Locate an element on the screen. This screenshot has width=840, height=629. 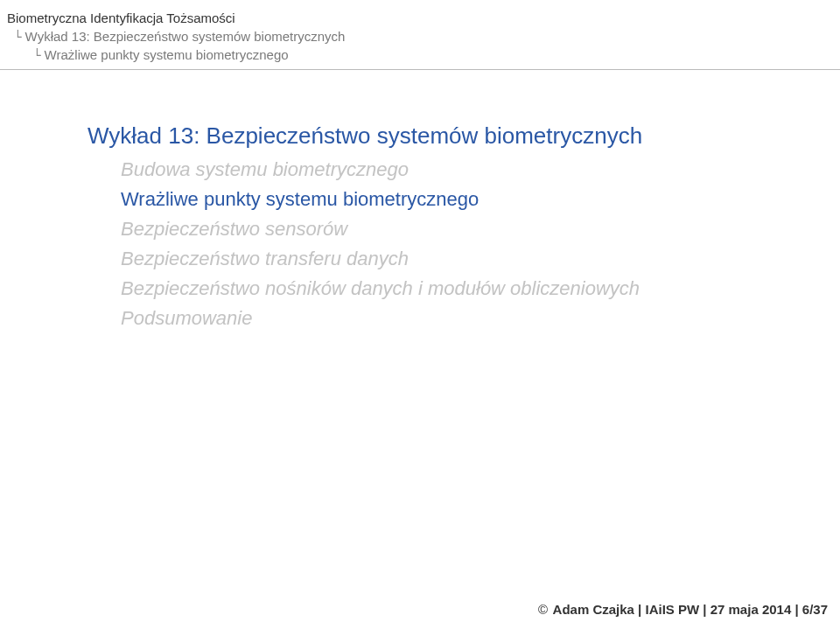
slide-header: Biometryczna Identyfikacja Tożsamości └ … is located at coordinates (420, 31).